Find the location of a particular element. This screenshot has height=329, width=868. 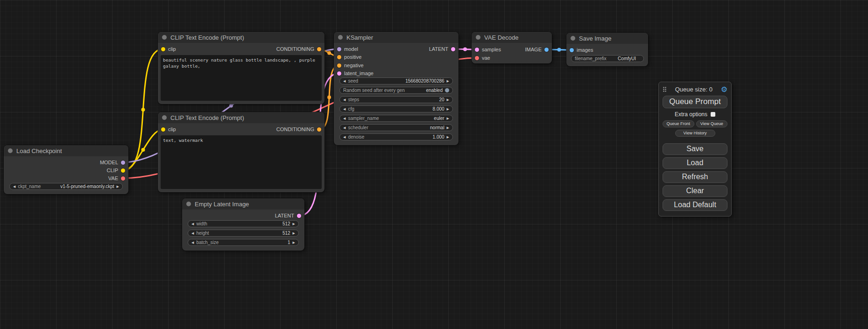

clear-button: Clear is located at coordinates (695, 191).